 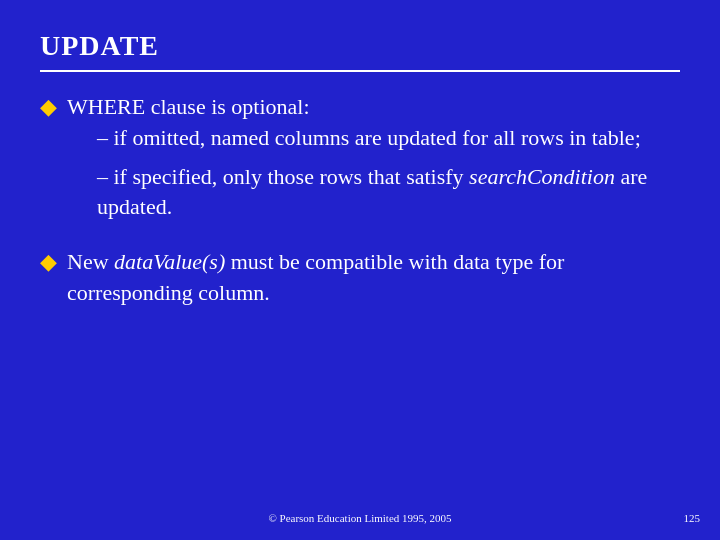 I want to click on diamond-icon-1: ◆, so click(x=48, y=107).